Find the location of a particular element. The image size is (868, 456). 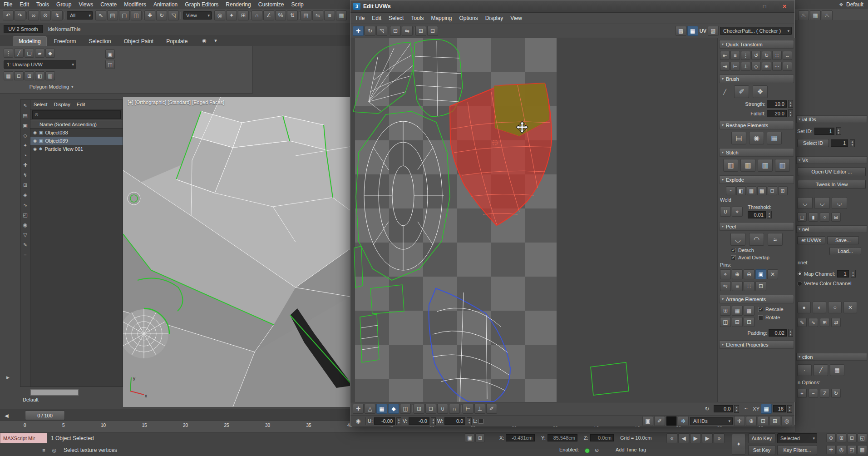

display-spacewarps-icon: ↯ is located at coordinates (25, 175).